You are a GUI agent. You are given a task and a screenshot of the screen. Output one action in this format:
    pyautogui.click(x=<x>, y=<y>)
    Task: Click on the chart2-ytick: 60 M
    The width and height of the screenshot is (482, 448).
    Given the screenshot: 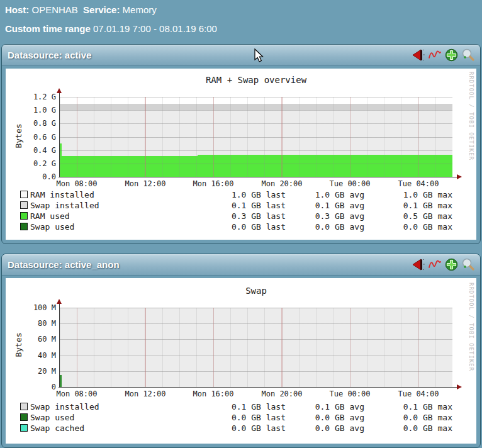 What is the action you would take?
    pyautogui.click(x=36, y=339)
    